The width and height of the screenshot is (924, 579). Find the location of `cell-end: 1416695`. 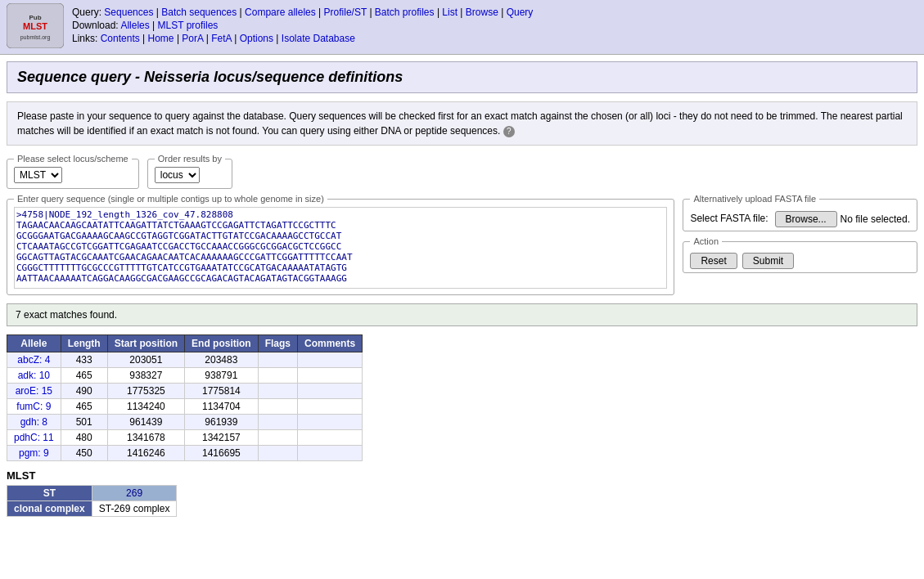

cell-end: 1416695 is located at coordinates (222, 453).